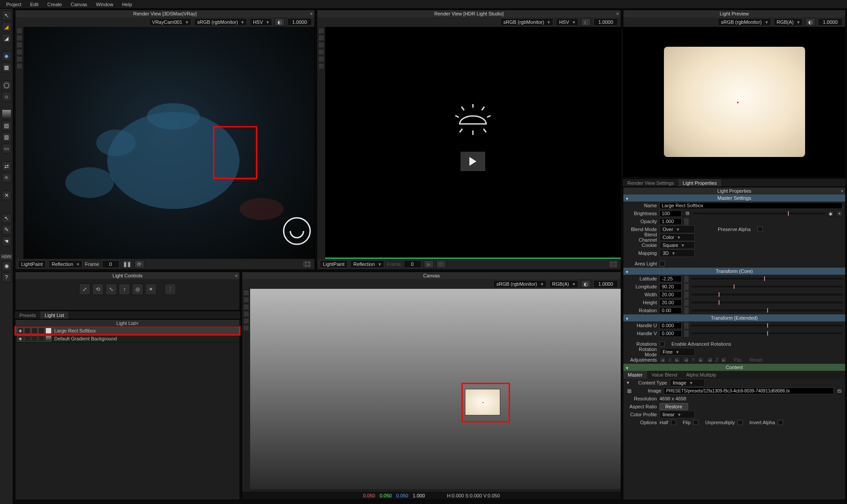  What do you see at coordinates (687, 213) in the screenshot?
I see `link-icon: ⧉` at bounding box center [687, 213].